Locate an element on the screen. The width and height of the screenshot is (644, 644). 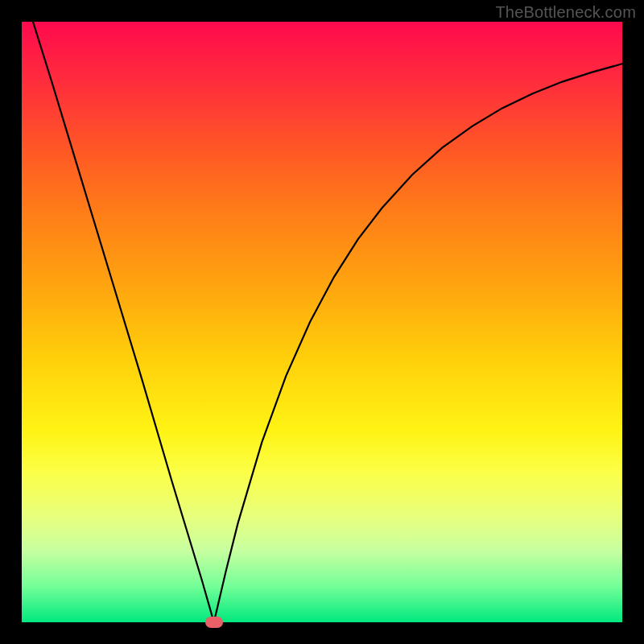
watermark-text: TheBottleneck.com is located at coordinates (565, 13).